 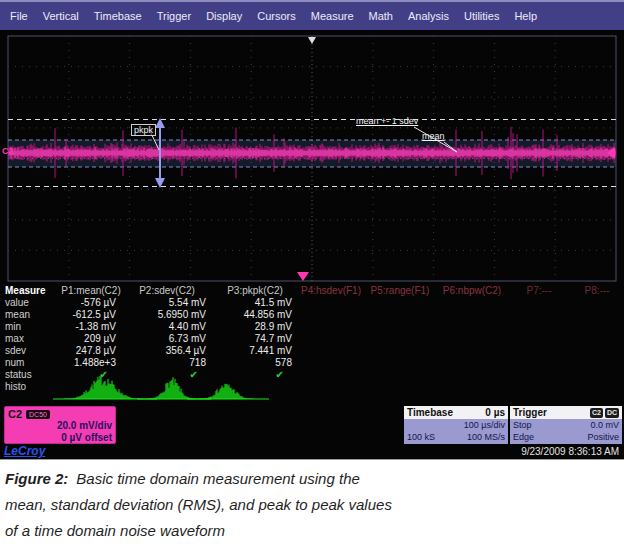 I want to click on min-cell: 28.9 mV, so click(x=255, y=327).